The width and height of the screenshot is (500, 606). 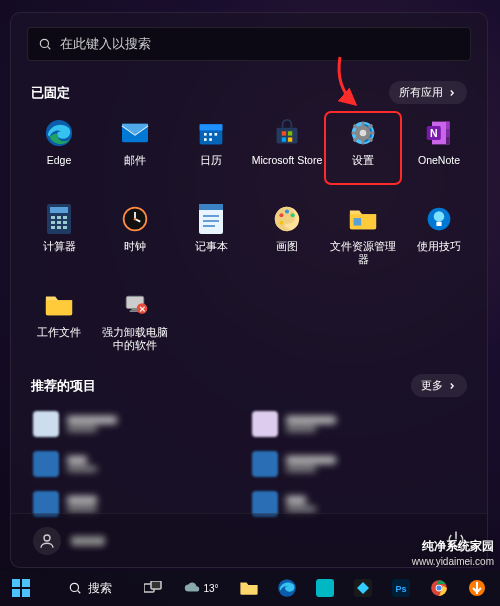 I want to click on svg-text: Ps, so click(x=400, y=589).